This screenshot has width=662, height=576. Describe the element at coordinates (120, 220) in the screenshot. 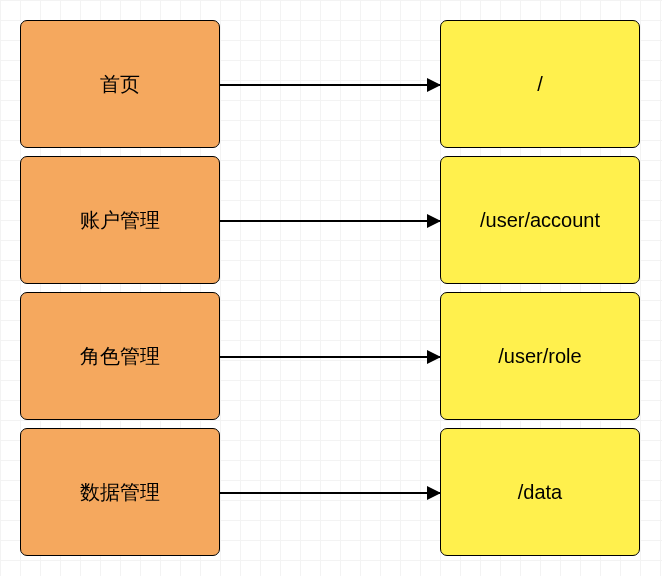

I see `menu-label: 账户管理` at that location.